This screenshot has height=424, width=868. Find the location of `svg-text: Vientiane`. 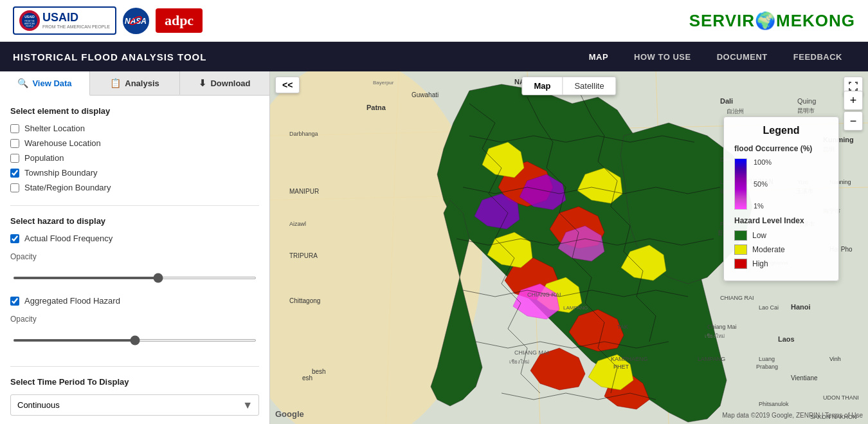

svg-text: Vientiane is located at coordinates (804, 378).